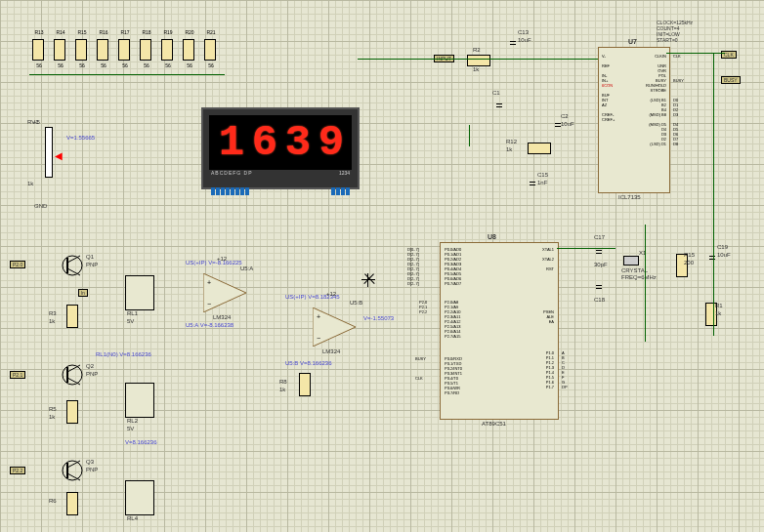  I want to click on transistor-q3: Q3 PNP, so click(72, 471).